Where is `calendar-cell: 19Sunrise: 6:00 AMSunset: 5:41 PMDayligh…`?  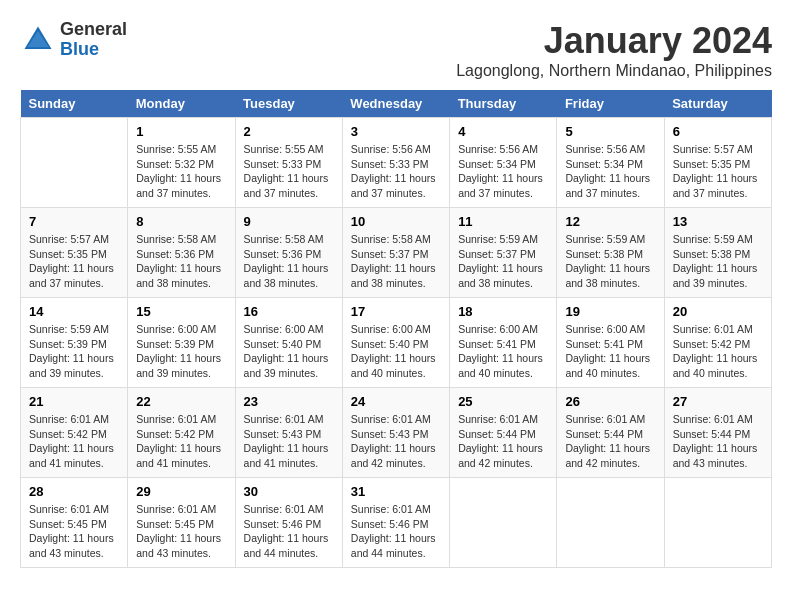
calendar-cell: 19Sunrise: 6:00 AMSunset: 5:41 PMDayligh… is located at coordinates (610, 343).